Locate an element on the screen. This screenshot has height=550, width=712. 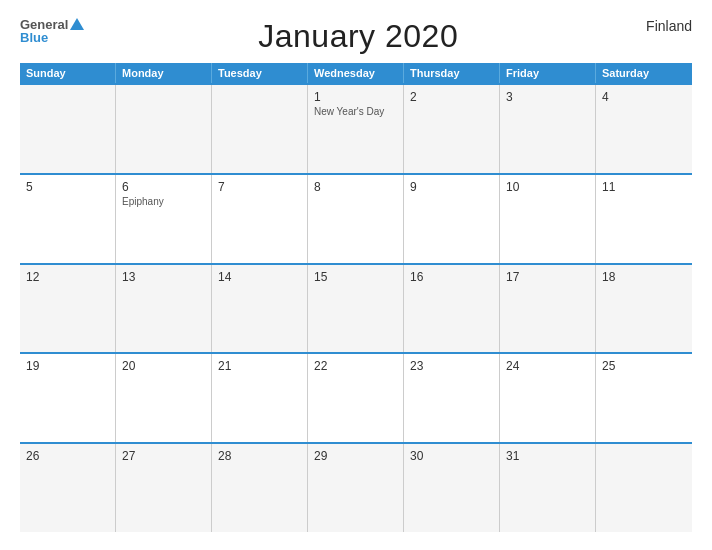
col-thursday: Thursday is located at coordinates (452, 73).